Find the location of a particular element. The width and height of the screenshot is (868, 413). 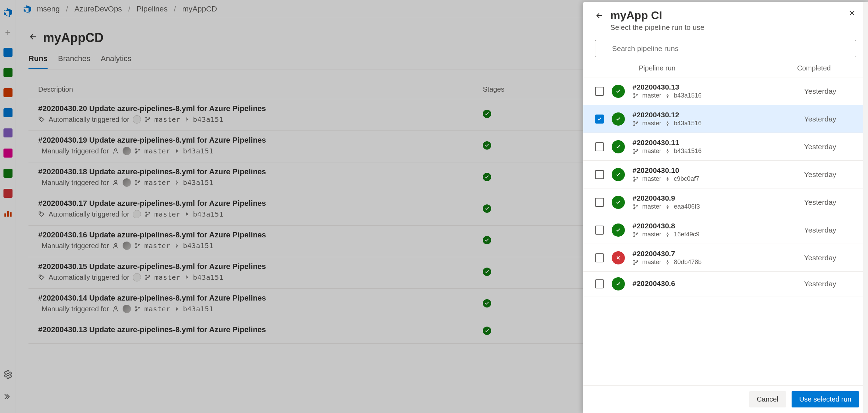

run-title: #20200430.19 Update azure-pipelines-8.ym… is located at coordinates (261, 140).